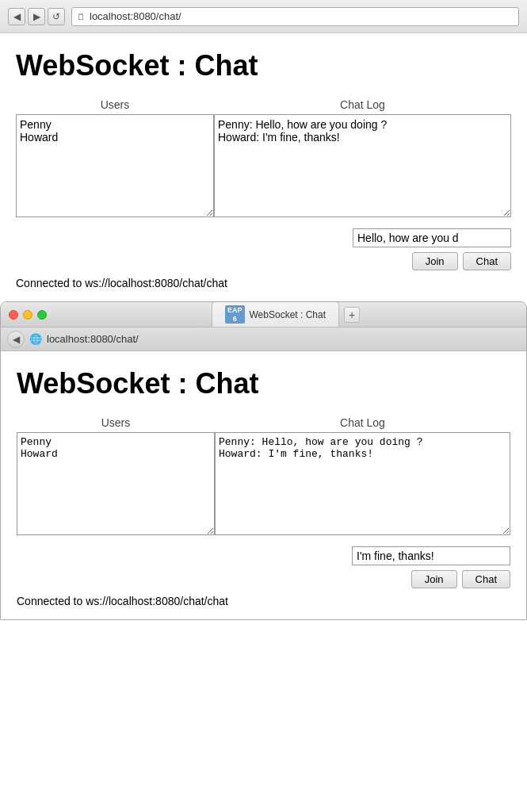  Describe the element at coordinates (115, 166) in the screenshot. I see `browser1-users-textarea: Penny Howard` at that location.